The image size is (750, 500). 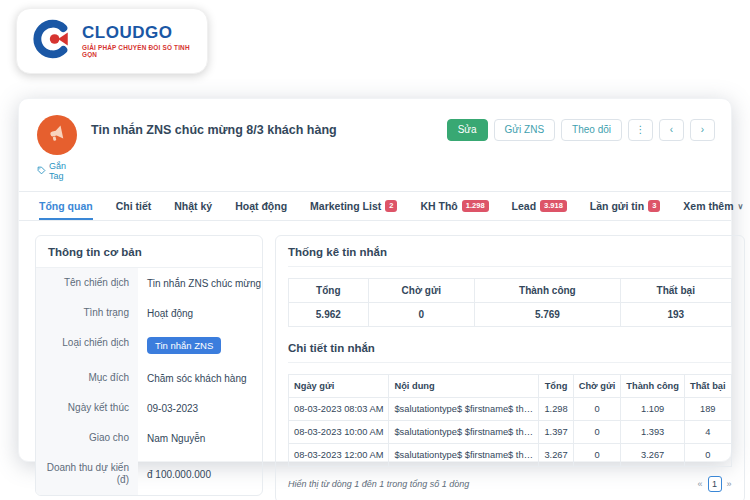 I want to click on stats-header: Chờ gửi, so click(x=421, y=291).